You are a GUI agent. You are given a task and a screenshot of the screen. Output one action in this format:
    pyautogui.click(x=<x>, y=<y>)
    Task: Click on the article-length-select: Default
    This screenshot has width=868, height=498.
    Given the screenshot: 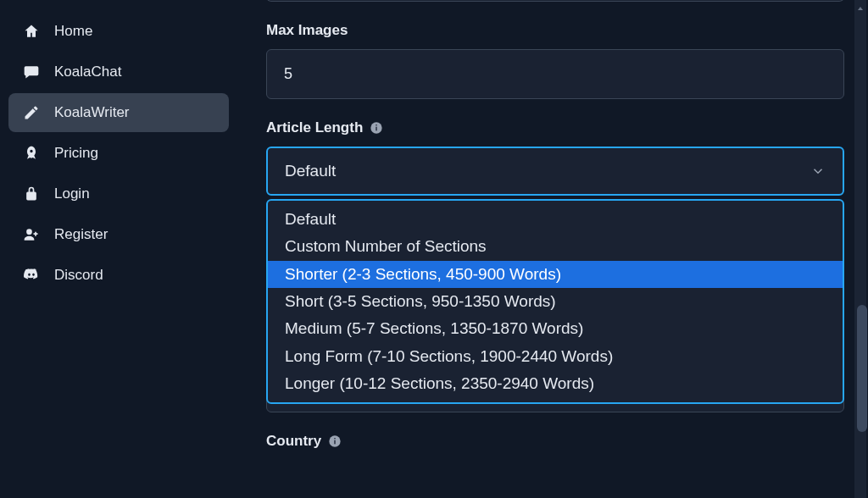 What is the action you would take?
    pyautogui.click(x=555, y=171)
    